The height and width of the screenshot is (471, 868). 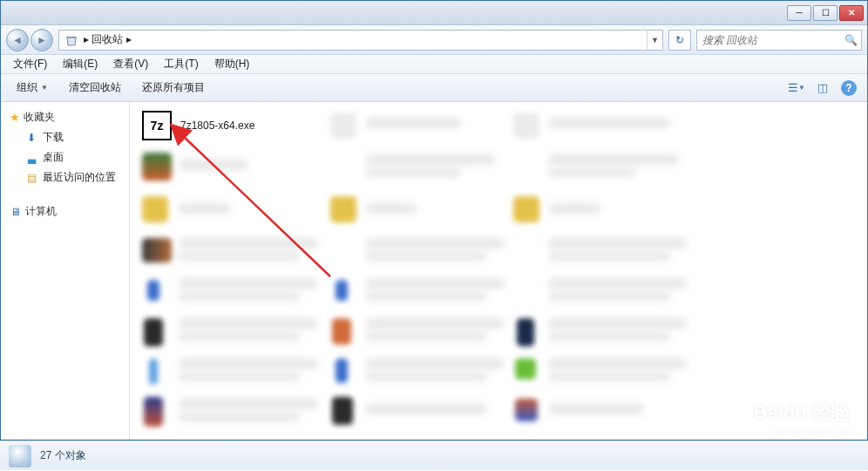 What do you see at coordinates (797, 88) in the screenshot?
I see `view-options-button: ☰ ▼` at bounding box center [797, 88].